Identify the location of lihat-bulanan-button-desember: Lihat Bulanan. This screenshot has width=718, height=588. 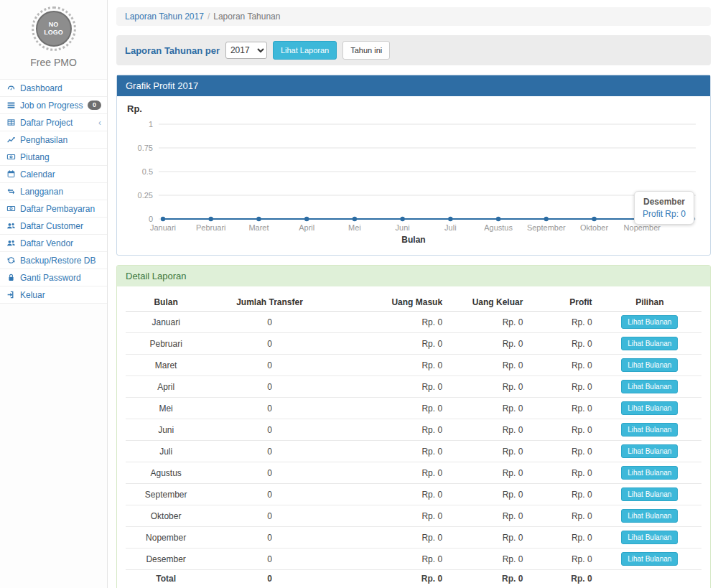
(649, 559).